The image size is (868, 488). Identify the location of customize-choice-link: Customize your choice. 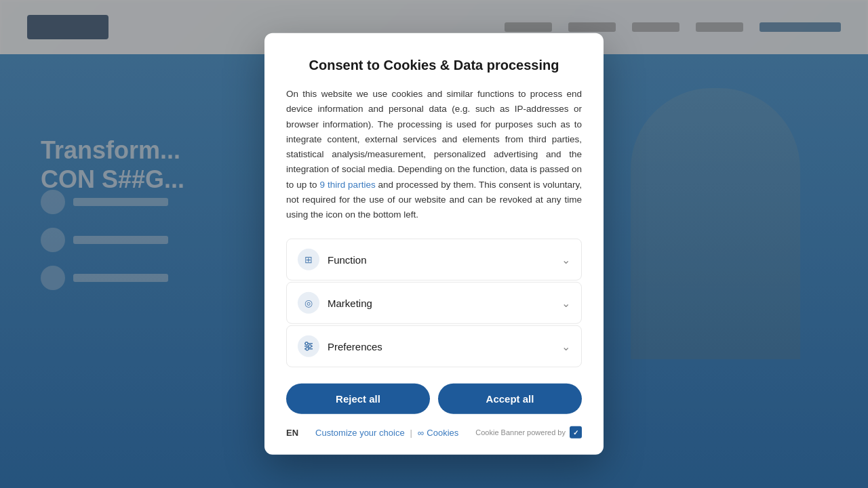
(360, 432).